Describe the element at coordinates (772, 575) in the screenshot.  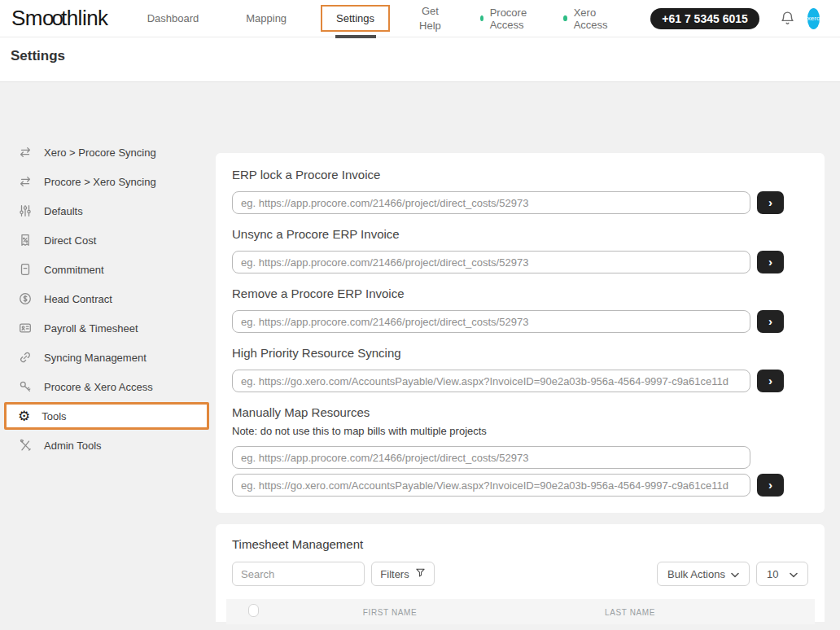
I see `page-size-value: 10` at that location.